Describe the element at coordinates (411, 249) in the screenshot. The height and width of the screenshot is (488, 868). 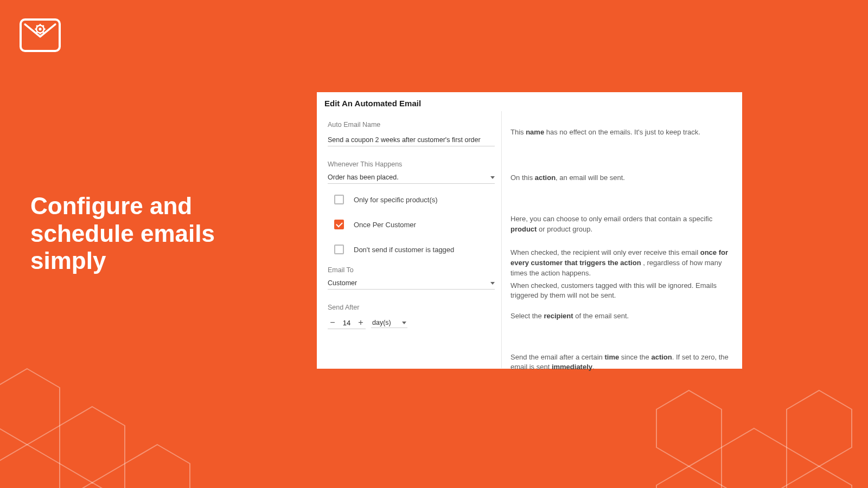
I see `option-dont-send-tagged: Don't send if customer is tagged` at that location.